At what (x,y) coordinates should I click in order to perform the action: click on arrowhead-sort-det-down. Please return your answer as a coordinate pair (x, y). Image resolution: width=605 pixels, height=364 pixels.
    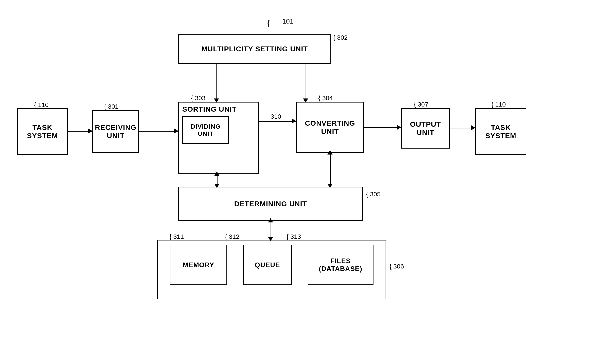
    Looking at the image, I should click on (217, 186).